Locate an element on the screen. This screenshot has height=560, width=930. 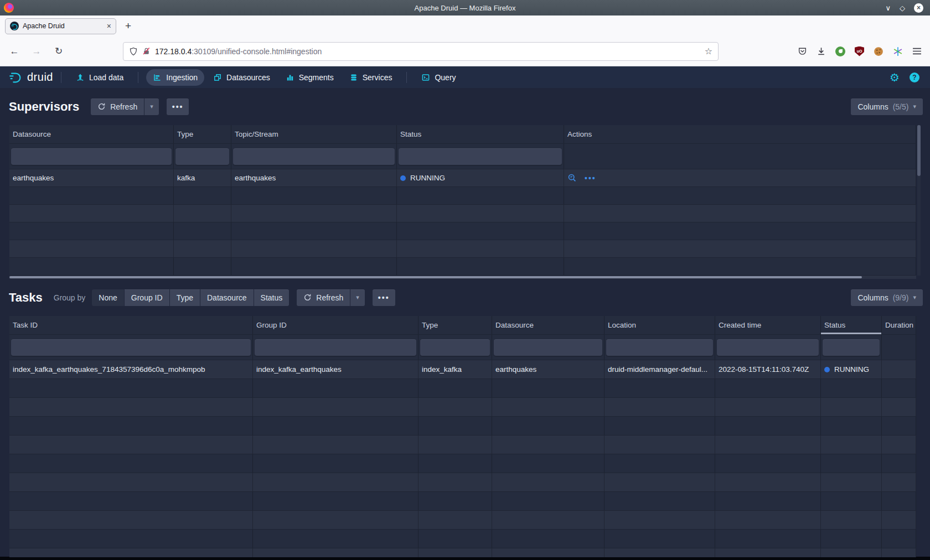
window-title: Apache Druid — Mozilla Firefox is located at coordinates (465, 8).